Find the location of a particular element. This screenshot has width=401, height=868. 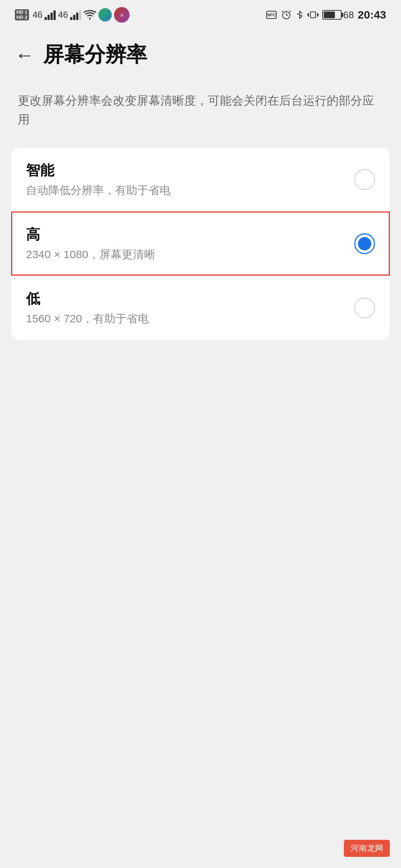

description-text: 更改屏幕分辨率会改变屏幕清晰度，可能会关闭在后台运行的部分应用 is located at coordinates (200, 110).